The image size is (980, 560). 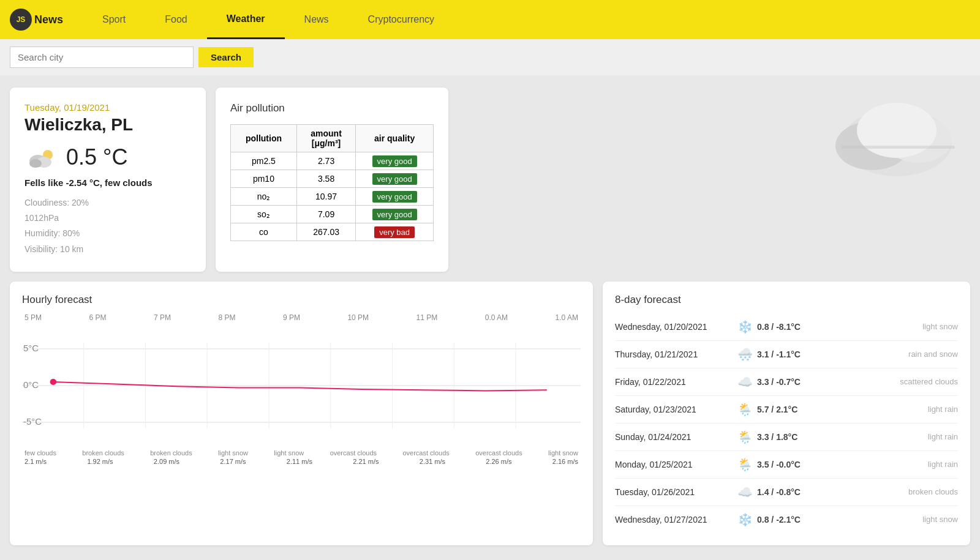 What do you see at coordinates (786, 382) in the screenshot?
I see `forecast-day-row: Friday, 01/22/2021 ☁️ 3.3 / -0.7°C scatt…` at bounding box center [786, 382].